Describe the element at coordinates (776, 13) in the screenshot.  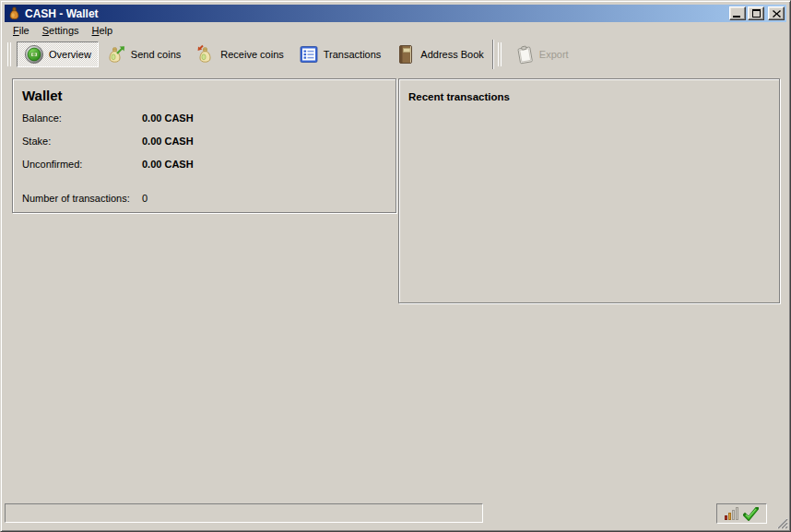
I see `close-button` at that location.